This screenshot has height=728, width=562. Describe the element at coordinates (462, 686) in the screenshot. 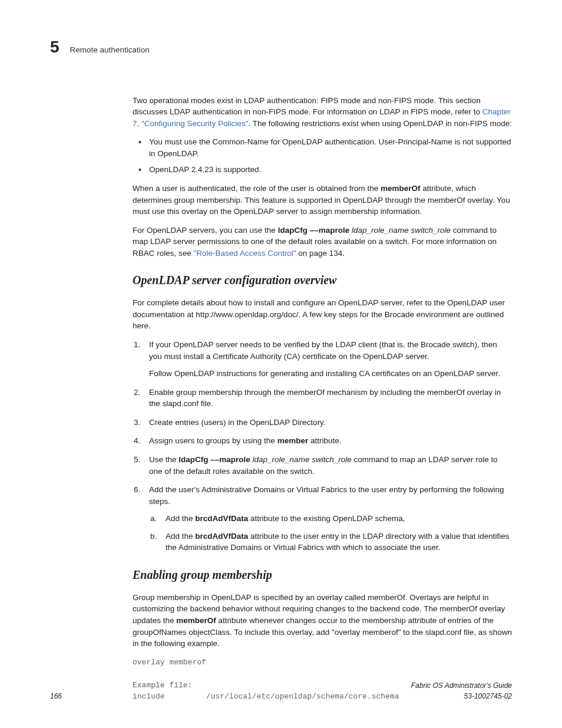

I see `guide-title: Fabric OS Administrator's Guide` at that location.